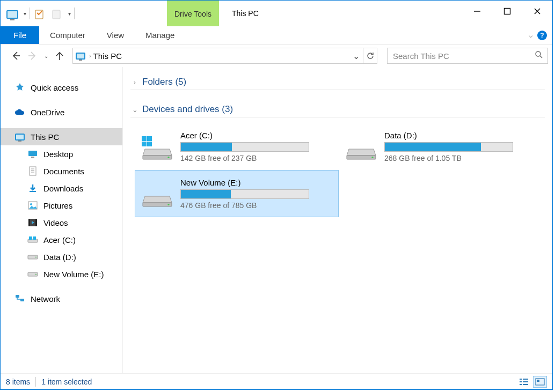 This screenshot has width=555, height=392. I want to click on status-selection-count: 1 item selected, so click(67, 382).